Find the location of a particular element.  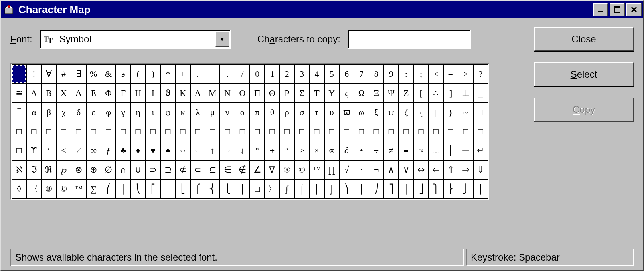

char-cell: ↓ is located at coordinates (243, 151).